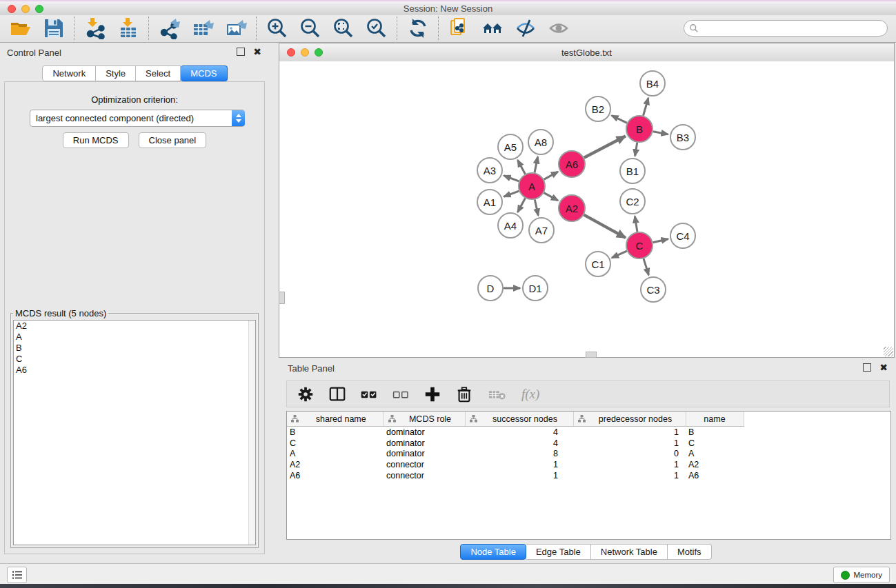 The height and width of the screenshot is (588, 896). Describe the element at coordinates (589, 476) in the screenshot. I see `node-table-container: shared nameMCDS rolesuccessor nodesprede…` at that location.